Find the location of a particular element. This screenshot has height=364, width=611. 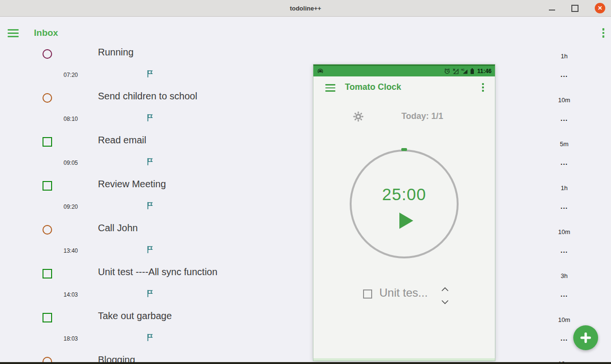

task-time: 07:20 is located at coordinates (71, 75).